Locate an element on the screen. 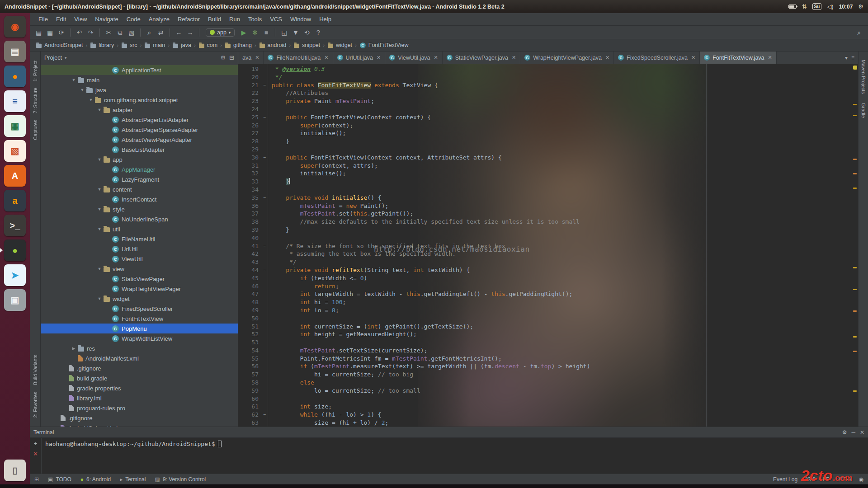 The height and width of the screenshot is (488, 868). tree-item: library.iml is located at coordinates (139, 398).